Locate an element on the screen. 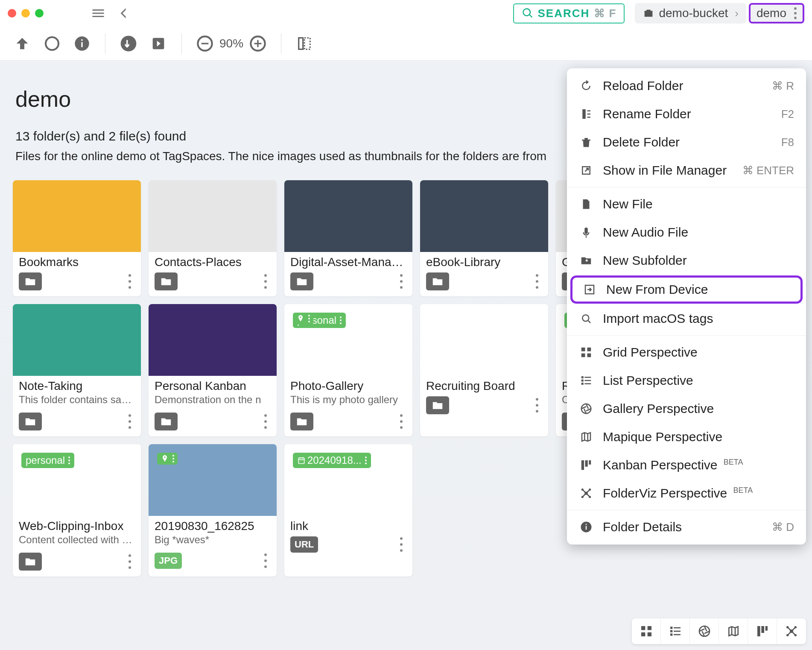  card-desc: This is my photo gallery is located at coordinates (348, 401).